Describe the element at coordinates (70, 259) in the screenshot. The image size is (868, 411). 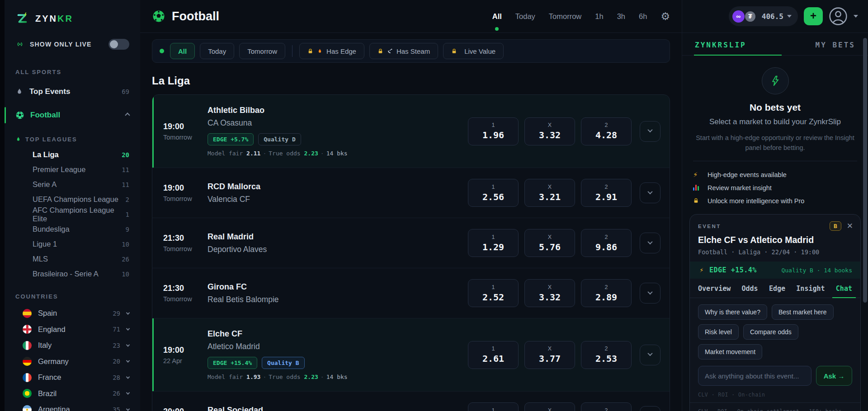
I see `sidebar-item-league: MLS26` at that location.